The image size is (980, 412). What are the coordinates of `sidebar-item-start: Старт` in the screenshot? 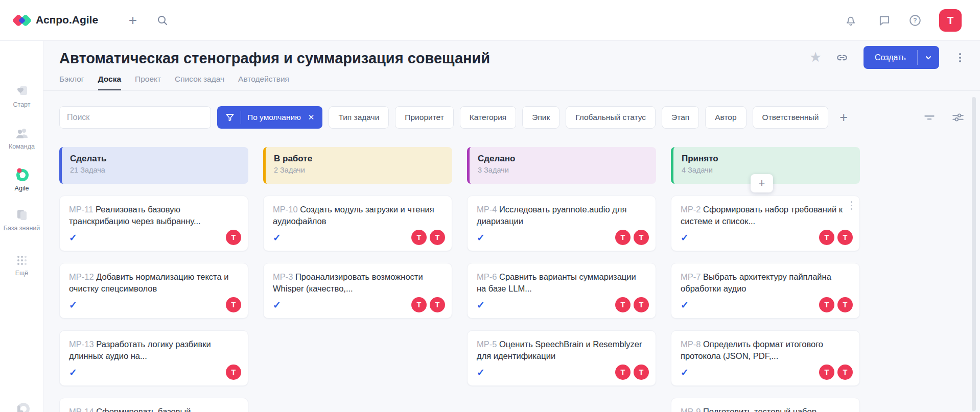 It's located at (21, 97).